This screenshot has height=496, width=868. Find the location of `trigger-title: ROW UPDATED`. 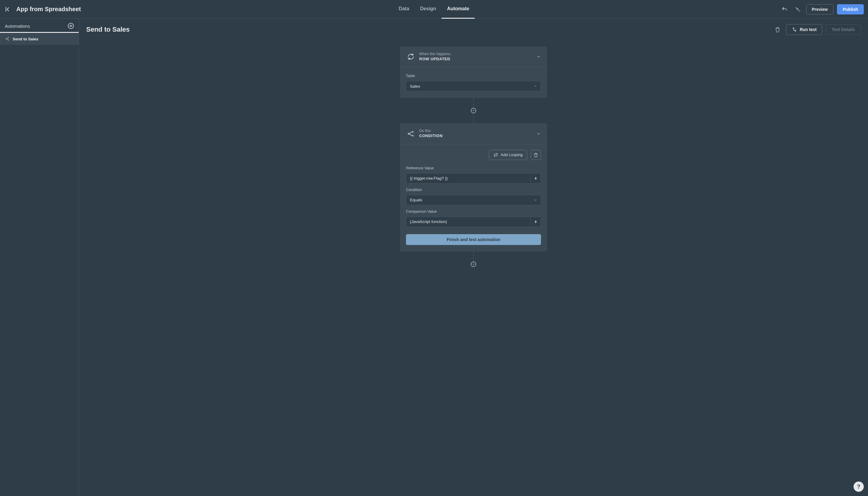

trigger-title: ROW UPDATED is located at coordinates (435, 59).